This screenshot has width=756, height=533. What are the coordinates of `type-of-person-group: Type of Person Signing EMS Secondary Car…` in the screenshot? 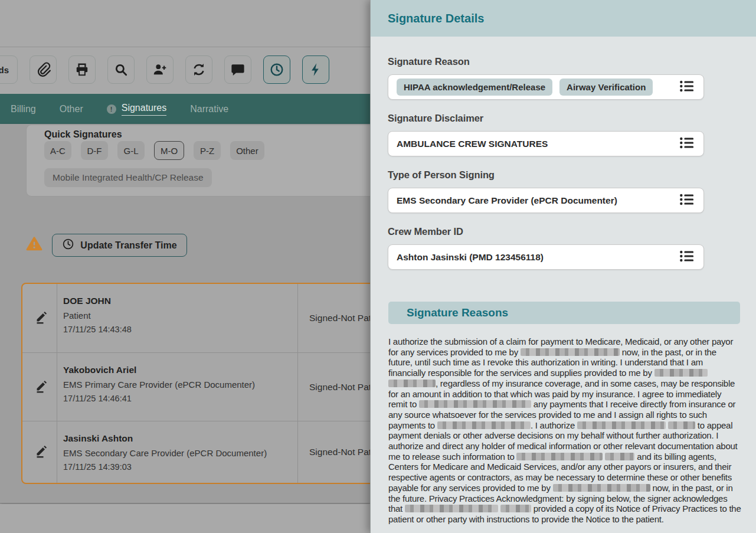 It's located at (546, 175).